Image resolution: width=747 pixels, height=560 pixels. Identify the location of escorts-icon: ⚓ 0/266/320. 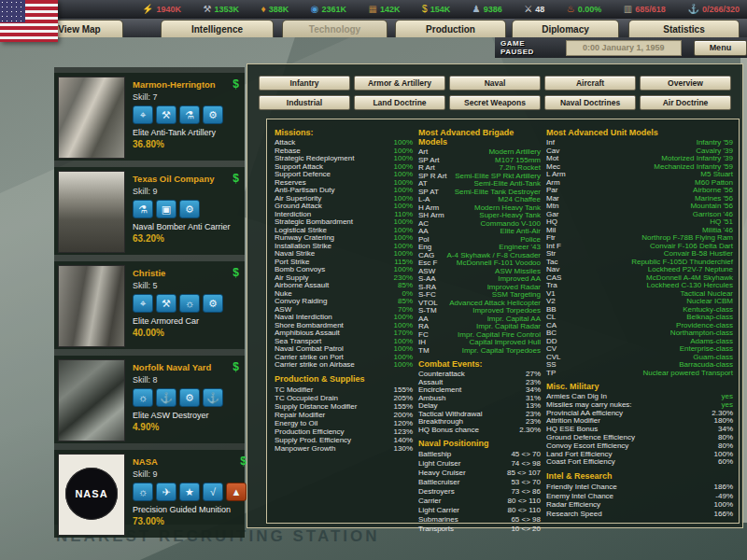
(713, 9).